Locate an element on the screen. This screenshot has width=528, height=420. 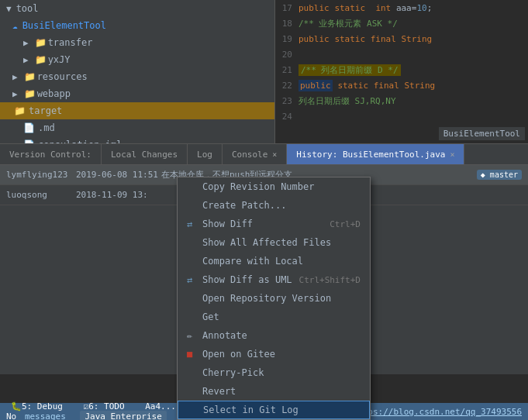
tab-version-control: Version Control: is located at coordinates (51, 154).